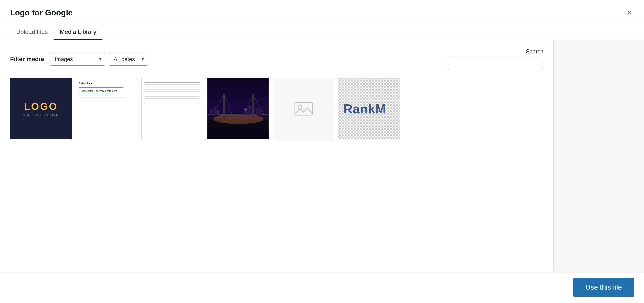 Image resolution: width=644 pixels, height=303 pixels. I want to click on date-select-wrapper: All dates, so click(128, 59).